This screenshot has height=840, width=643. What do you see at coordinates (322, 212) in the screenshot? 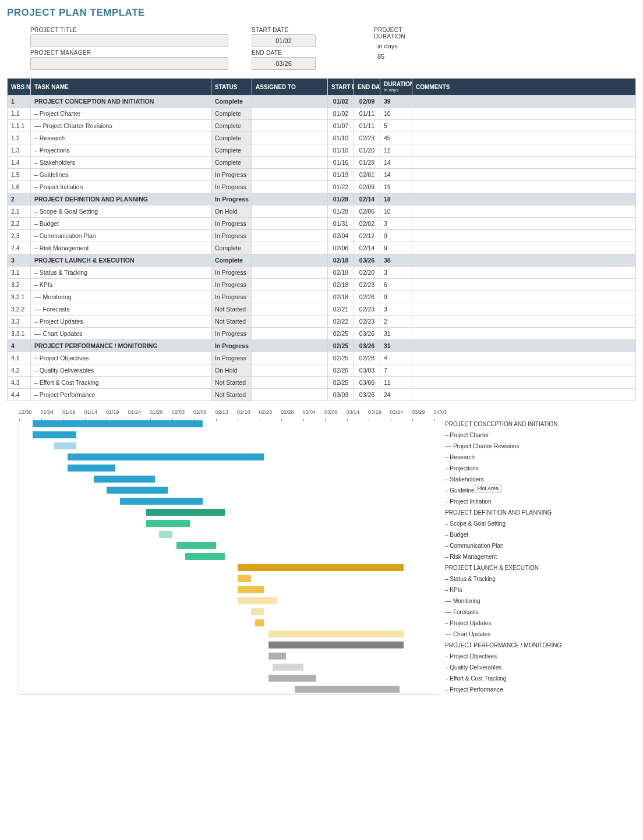
I see `table-row: 2.1– Scope & Goal SettingOn Hold01/2802/…` at bounding box center [322, 212].